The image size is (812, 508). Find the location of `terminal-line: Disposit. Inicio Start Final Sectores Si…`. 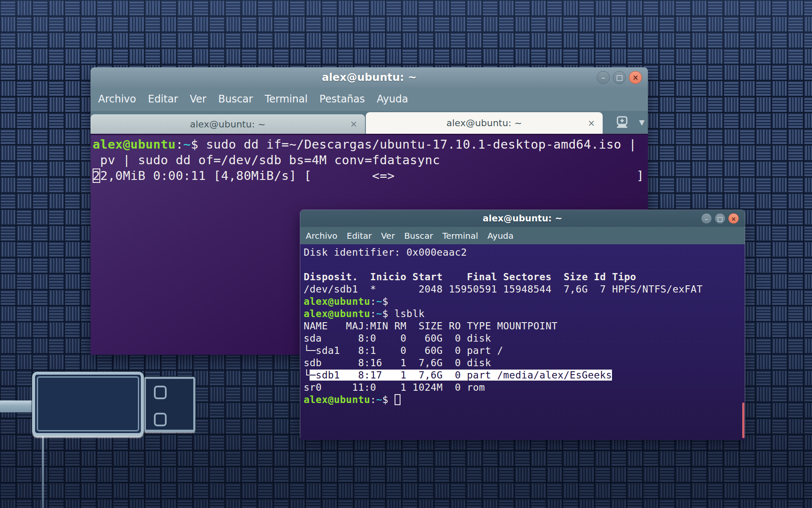

terminal-line: Disposit. Inicio Start Final Sectores Si… is located at coordinates (524, 277).